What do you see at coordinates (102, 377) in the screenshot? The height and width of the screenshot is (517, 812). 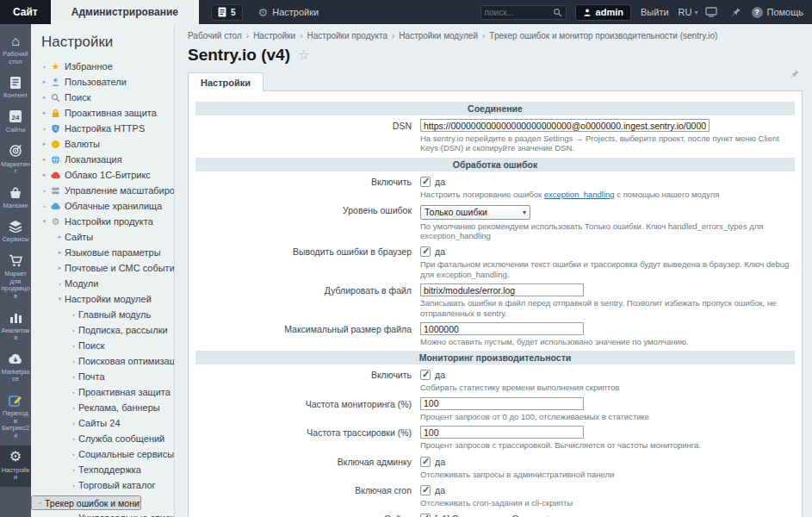 I see `sidebar-item: ▪Почта` at bounding box center [102, 377].